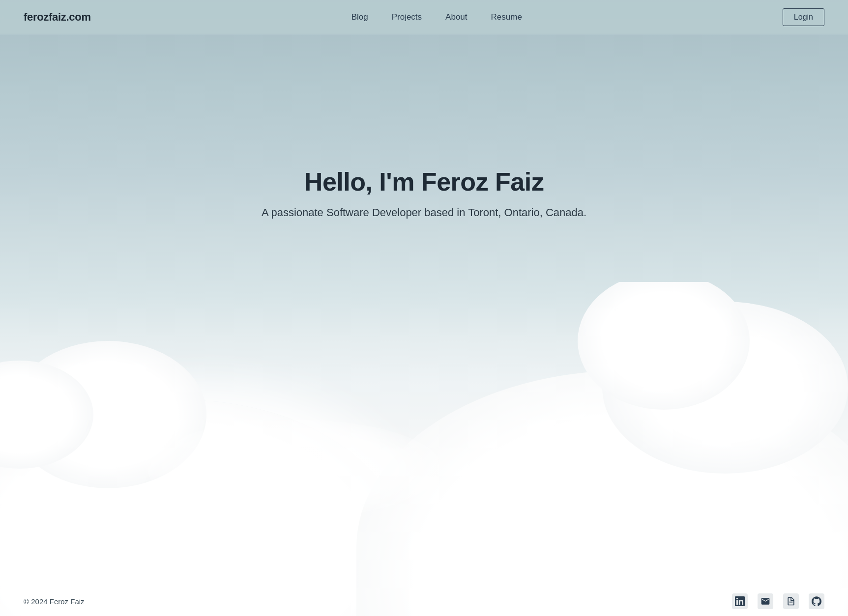  What do you see at coordinates (424, 213) in the screenshot?
I see `hero-subtitle: A passionate Software Developer based in…` at bounding box center [424, 213].